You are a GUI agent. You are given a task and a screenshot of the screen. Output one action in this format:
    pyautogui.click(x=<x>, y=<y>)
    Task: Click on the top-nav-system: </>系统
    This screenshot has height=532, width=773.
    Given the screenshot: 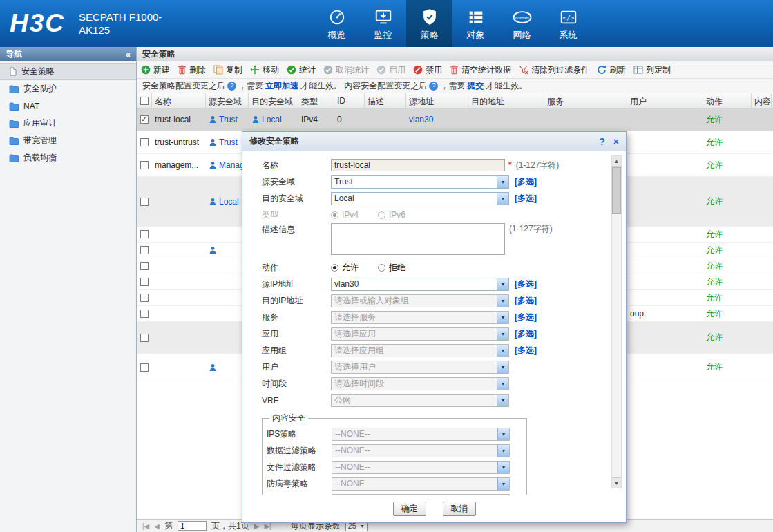 What is the action you would take?
    pyautogui.click(x=568, y=23)
    